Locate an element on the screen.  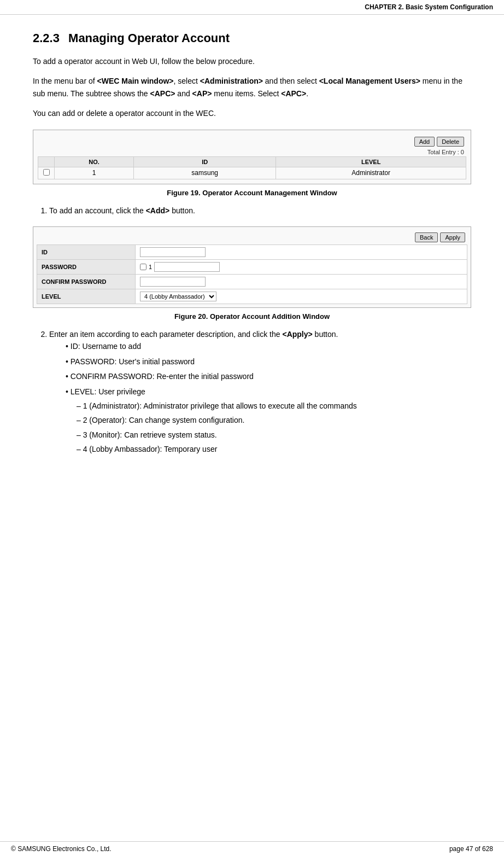
paragraph-1: To add a operator account in Web UI, fol… is located at coordinates (252, 61).